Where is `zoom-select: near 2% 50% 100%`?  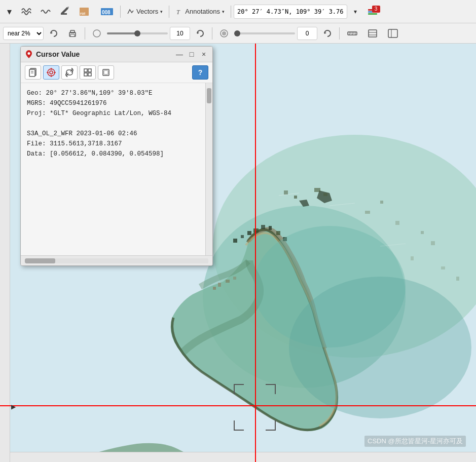
zoom-select: near 2% 50% 100% is located at coordinates (23, 33).